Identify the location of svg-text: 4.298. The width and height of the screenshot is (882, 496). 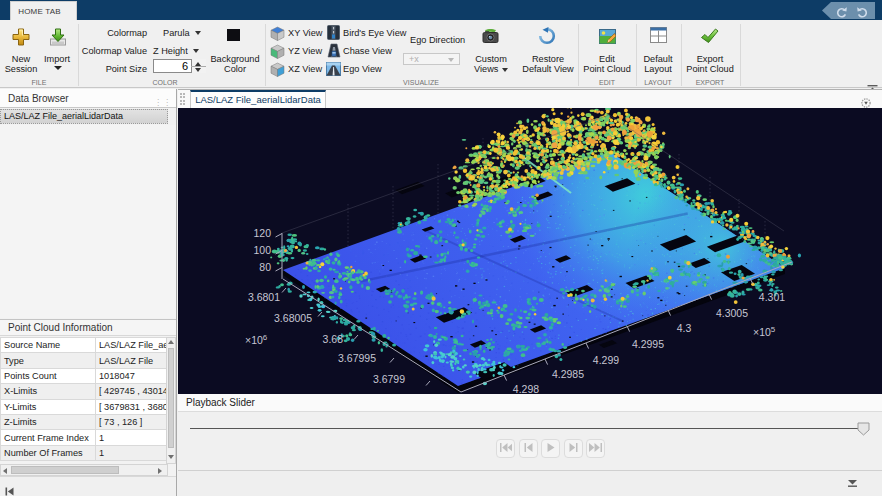
(526, 388).